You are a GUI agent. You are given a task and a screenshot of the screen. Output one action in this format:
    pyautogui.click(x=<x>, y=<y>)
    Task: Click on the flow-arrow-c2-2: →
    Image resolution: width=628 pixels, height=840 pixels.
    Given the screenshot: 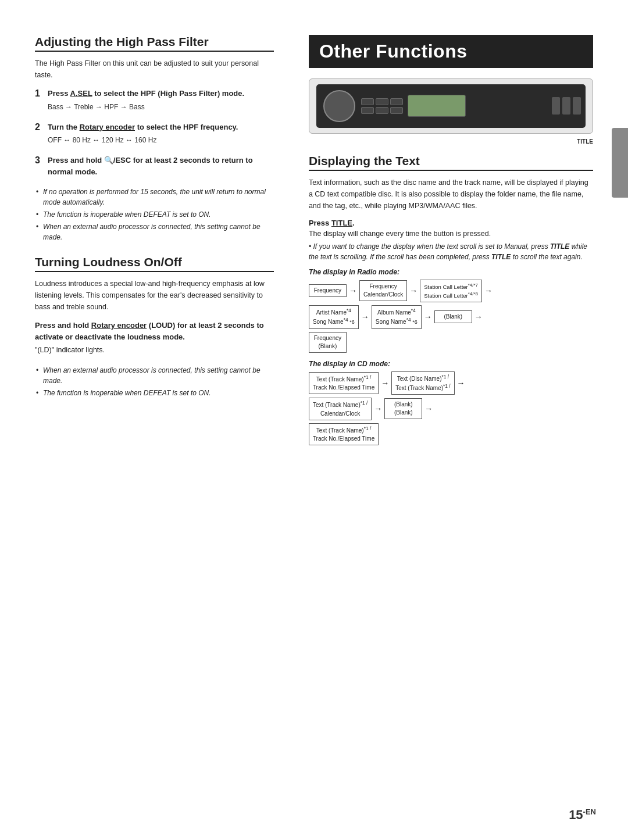 What is the action you would take?
    pyautogui.click(x=429, y=409)
    